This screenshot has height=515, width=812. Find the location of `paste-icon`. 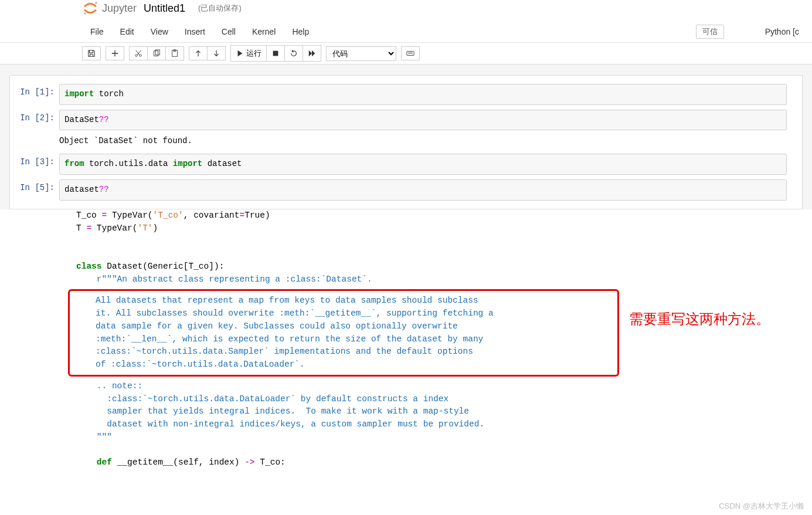

paste-icon is located at coordinates (175, 53).